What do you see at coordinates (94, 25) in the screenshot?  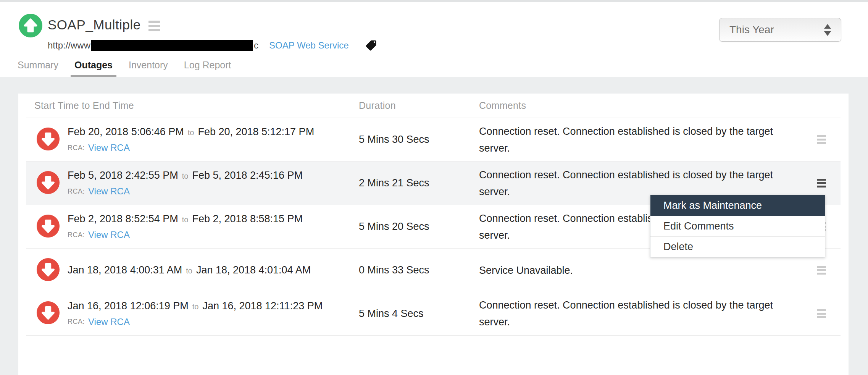 I see `page-title: SOAP_Multiple` at bounding box center [94, 25].